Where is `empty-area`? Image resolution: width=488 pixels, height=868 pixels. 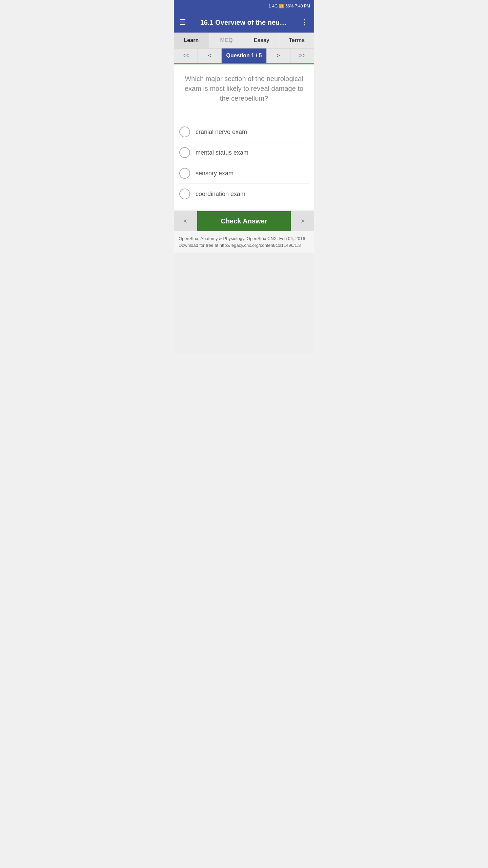
empty-area is located at coordinates (244, 303).